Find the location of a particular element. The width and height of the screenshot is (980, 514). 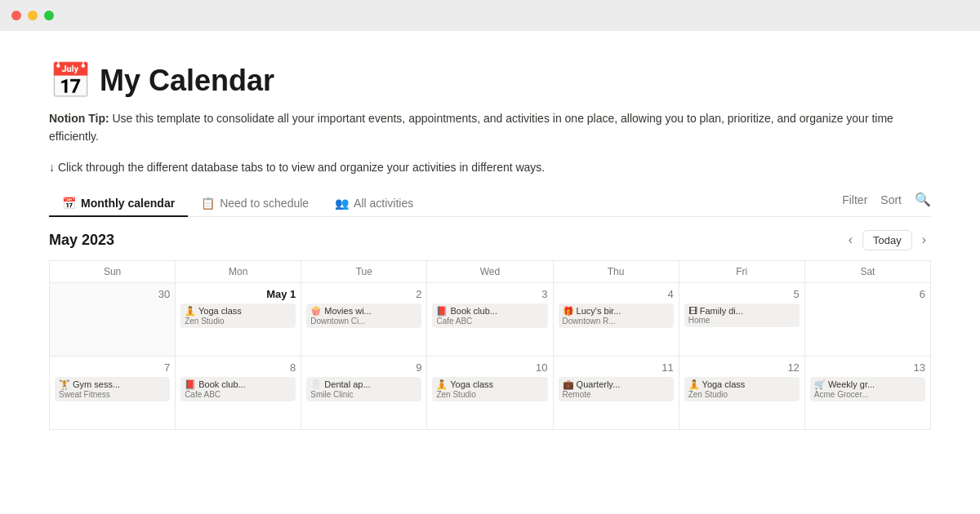

cal-day-may1: May 1 🧘 Yoga class Zen Studio is located at coordinates (238, 320).